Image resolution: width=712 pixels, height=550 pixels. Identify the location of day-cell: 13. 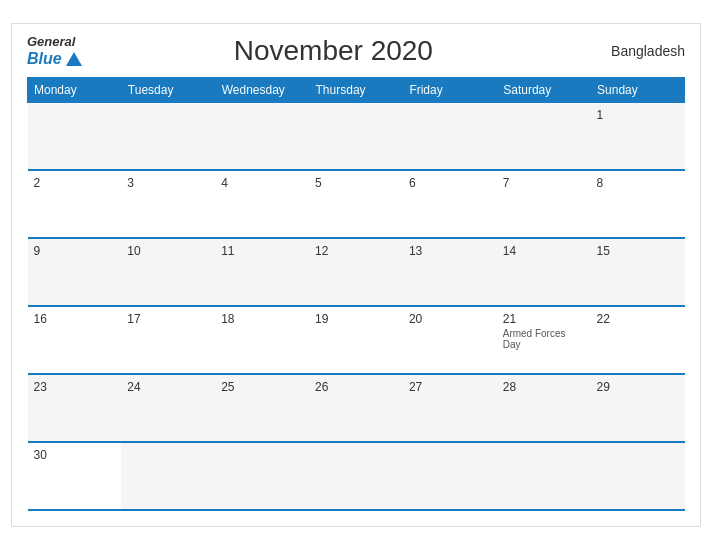
(450, 272).